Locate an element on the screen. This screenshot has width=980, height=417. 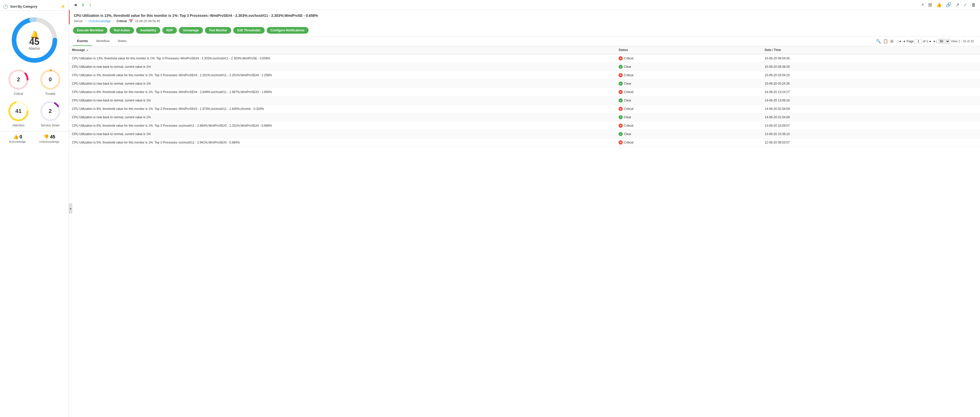
alert-title: CPU Utilization is 13%, threshold value … is located at coordinates (525, 16).